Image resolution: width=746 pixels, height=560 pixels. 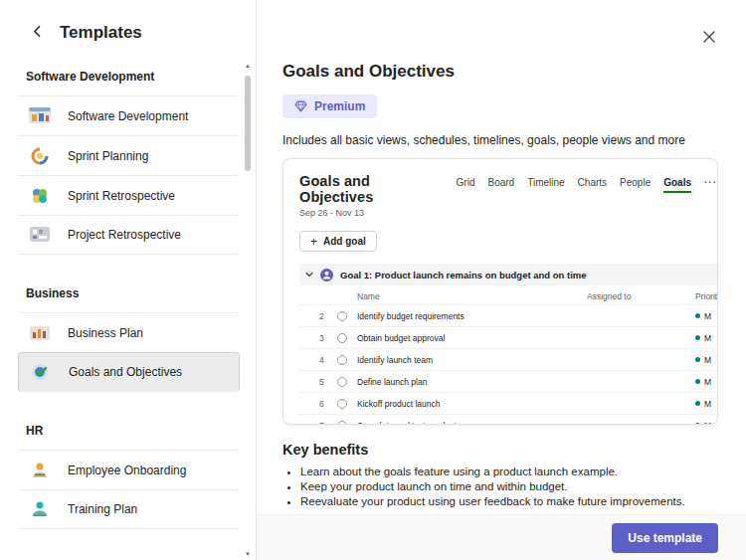 What do you see at coordinates (508, 404) in the screenshot?
I see `table-row: 6 Kickoff product launch M` at bounding box center [508, 404].